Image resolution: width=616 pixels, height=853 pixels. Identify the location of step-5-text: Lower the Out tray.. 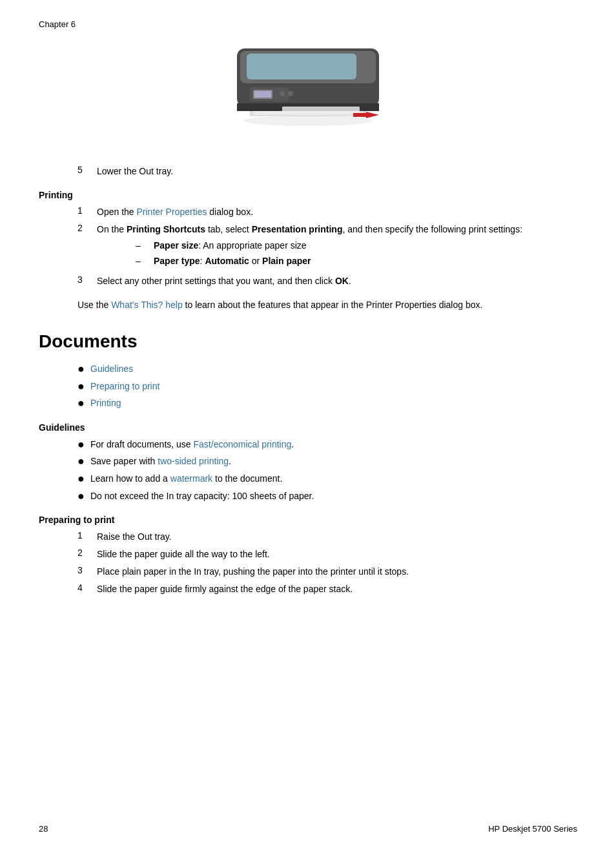
(135, 172).